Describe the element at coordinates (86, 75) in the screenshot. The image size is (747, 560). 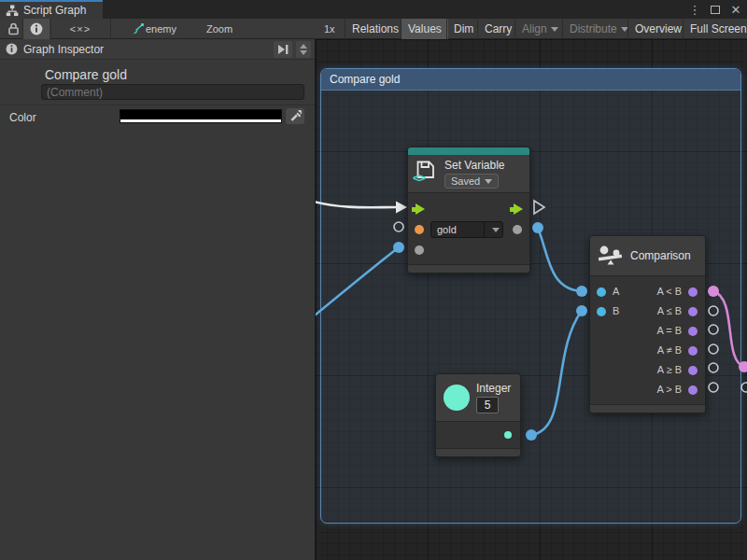
I see `graph-title: Compare gold` at that location.